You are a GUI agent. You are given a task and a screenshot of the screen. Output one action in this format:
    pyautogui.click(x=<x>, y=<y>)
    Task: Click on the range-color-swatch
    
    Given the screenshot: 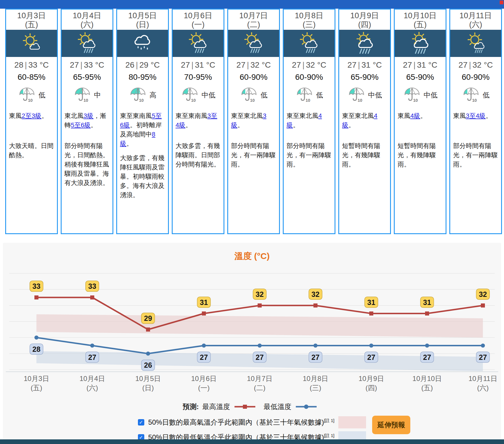 What is the action you would take?
    pyautogui.click(x=352, y=422)
    